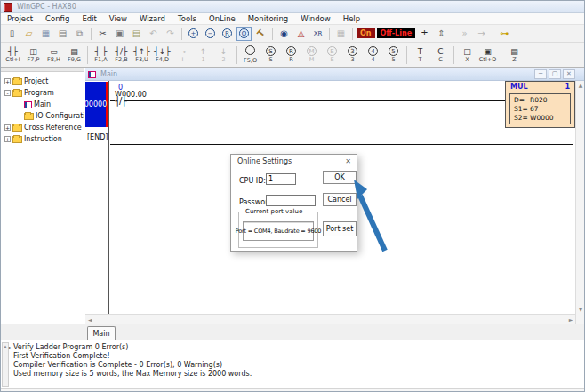 Image resolution: width=585 pixels, height=392 pixels. I want to click on menu-monitoring: Monitoring, so click(268, 19).